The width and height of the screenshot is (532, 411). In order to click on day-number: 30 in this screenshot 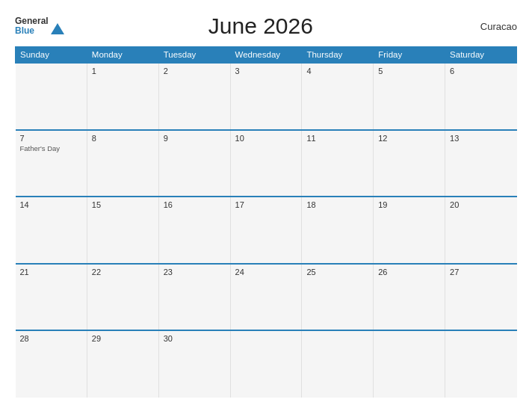, I will do `click(194, 339)`.